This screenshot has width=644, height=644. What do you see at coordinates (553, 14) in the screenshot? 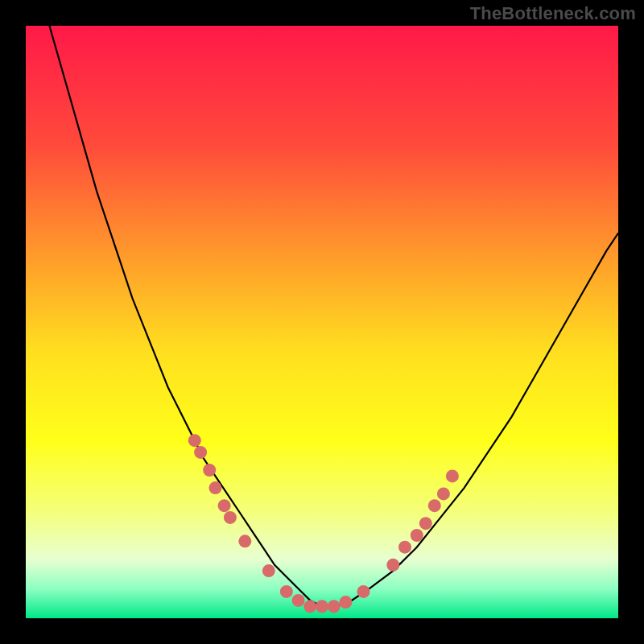
I see `watermark-text: TheBottleneck.com` at bounding box center [553, 14].